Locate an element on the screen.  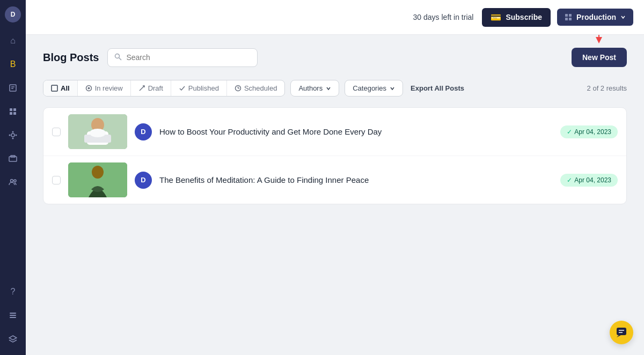
sidebar-item-media is located at coordinates (13, 159).